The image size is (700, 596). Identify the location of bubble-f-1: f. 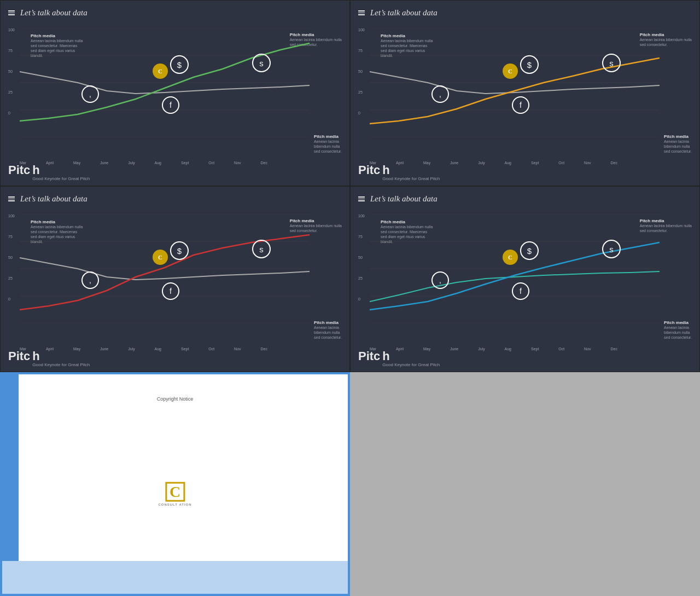
(171, 105).